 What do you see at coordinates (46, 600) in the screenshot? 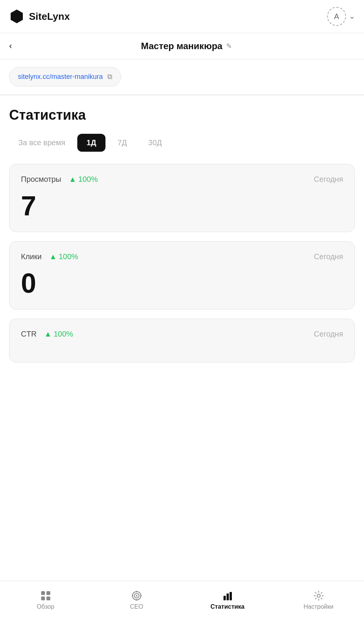
I see `nav-item-overview: Обзор` at bounding box center [46, 600].